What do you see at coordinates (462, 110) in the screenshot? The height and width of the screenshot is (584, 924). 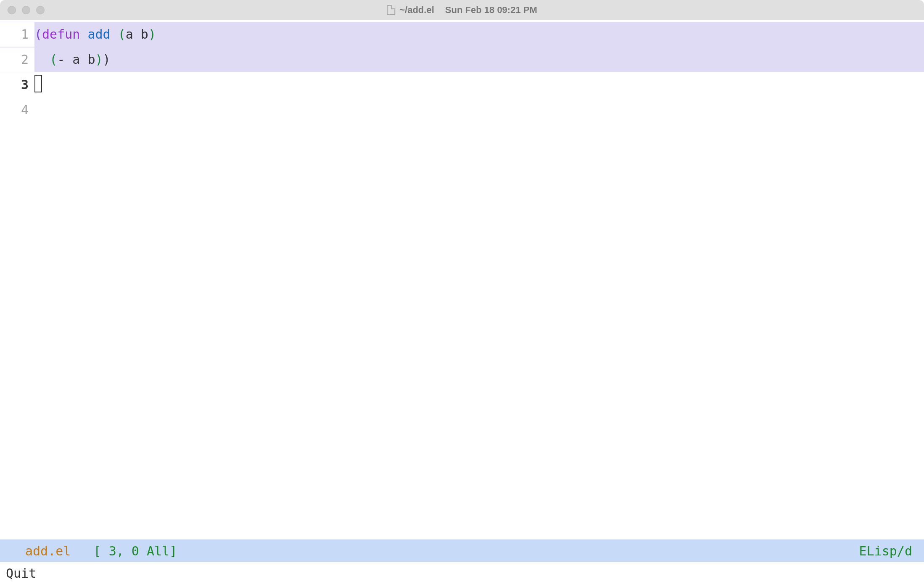 I see `code-line: 4` at bounding box center [462, 110].